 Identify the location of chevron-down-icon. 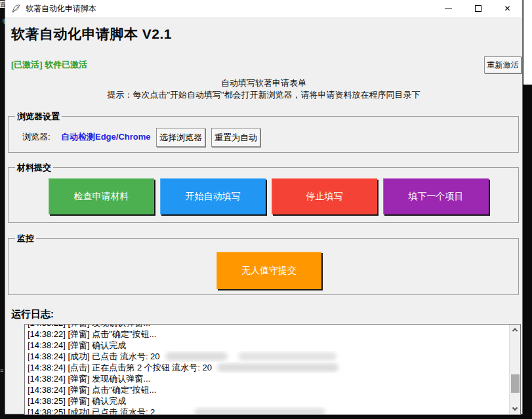
(515, 407).